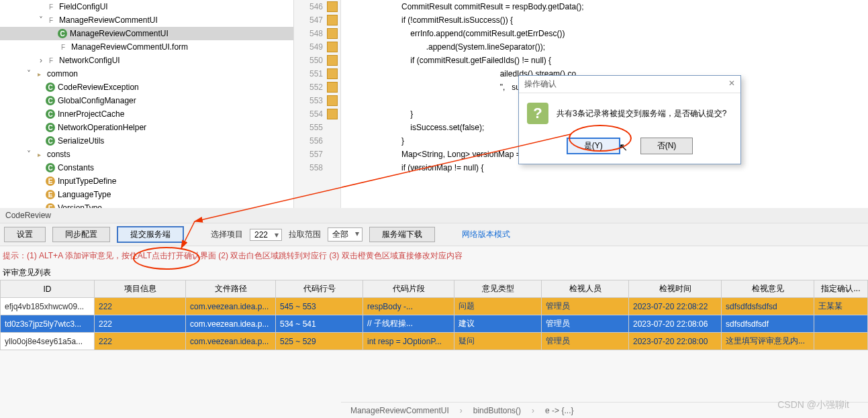  What do you see at coordinates (434, 235) in the screenshot?
I see `toolbar: 设置 同步配置 提交服务端 选择项目 222 拉取范围 全部 服务端下载 网络版…` at bounding box center [434, 235].